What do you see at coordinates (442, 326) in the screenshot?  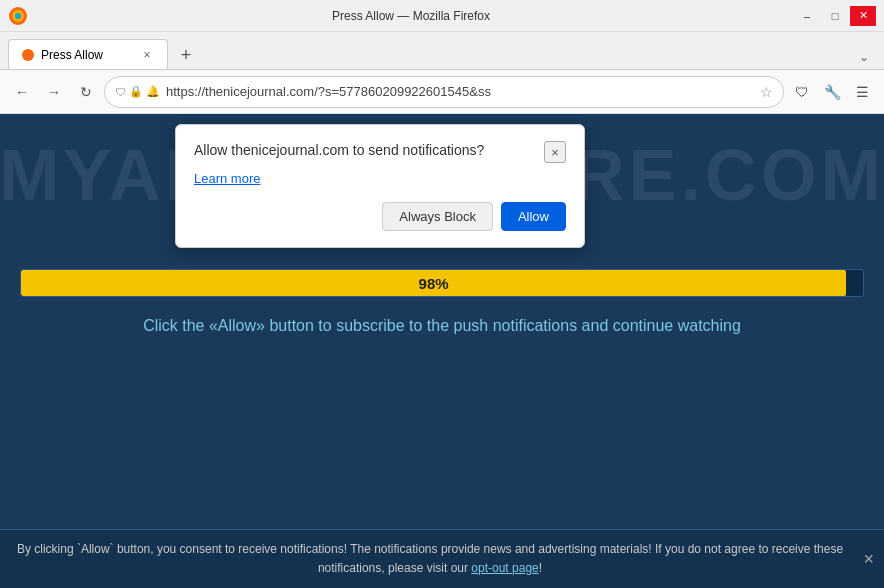 I see `cta-label: Click the «Allow» button to subscribe to…` at bounding box center [442, 326].